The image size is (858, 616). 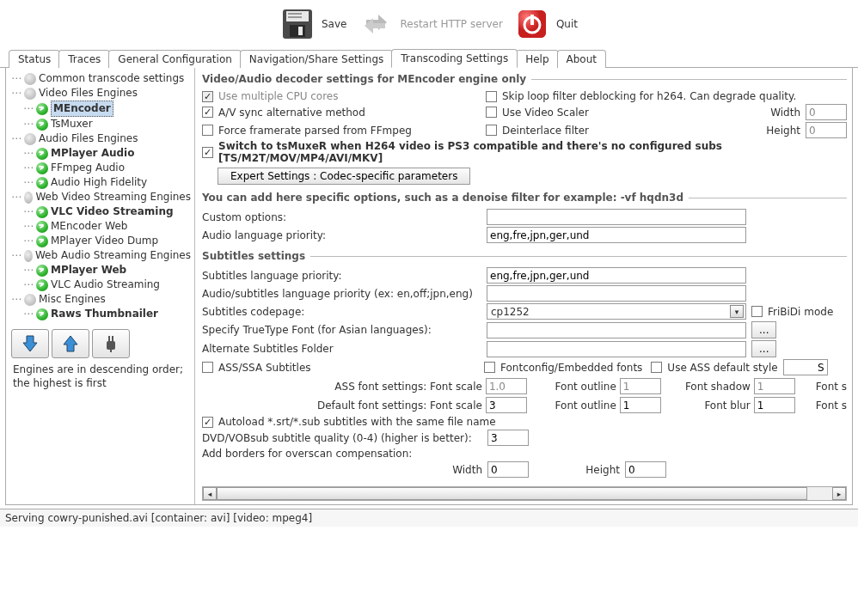 What do you see at coordinates (101, 299) in the screenshot?
I see `tree-item-misc-engines: ⋯Misc Engines` at bounding box center [101, 299].